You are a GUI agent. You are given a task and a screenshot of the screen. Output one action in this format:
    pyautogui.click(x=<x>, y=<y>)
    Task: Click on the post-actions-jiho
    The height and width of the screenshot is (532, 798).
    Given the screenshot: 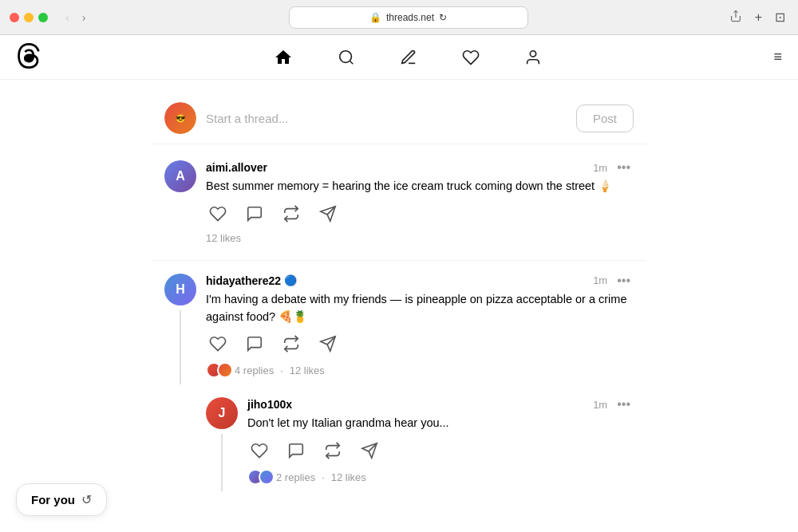 What is the action you would take?
    pyautogui.click(x=440, y=451)
    